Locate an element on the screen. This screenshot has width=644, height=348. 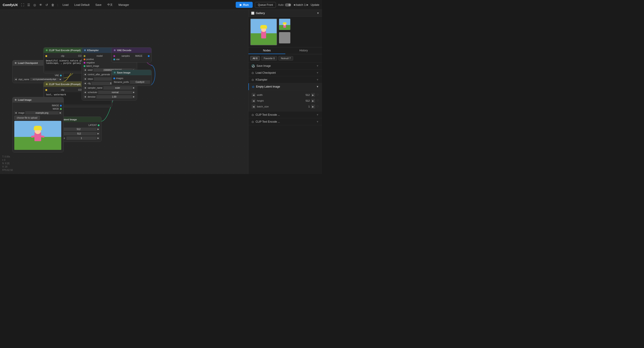
eye-icon: 👁 is located at coordinates (41, 5).